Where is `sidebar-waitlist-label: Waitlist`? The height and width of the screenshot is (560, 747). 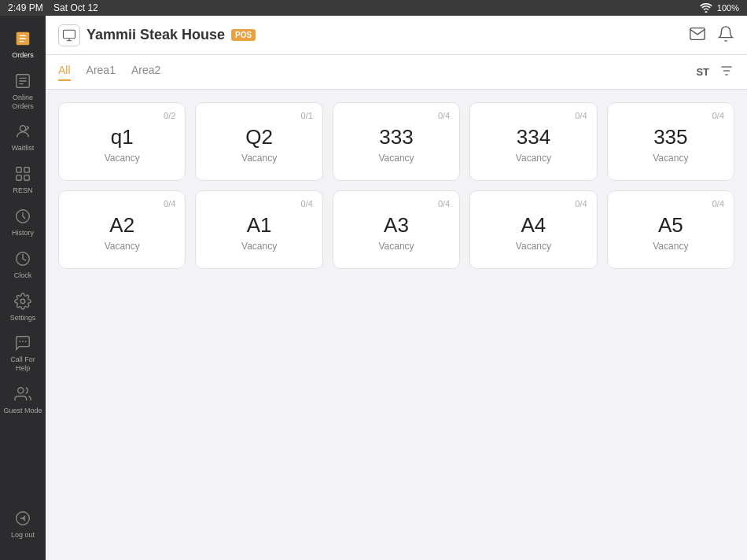
sidebar-waitlist-label: Waitlist is located at coordinates (24, 148).